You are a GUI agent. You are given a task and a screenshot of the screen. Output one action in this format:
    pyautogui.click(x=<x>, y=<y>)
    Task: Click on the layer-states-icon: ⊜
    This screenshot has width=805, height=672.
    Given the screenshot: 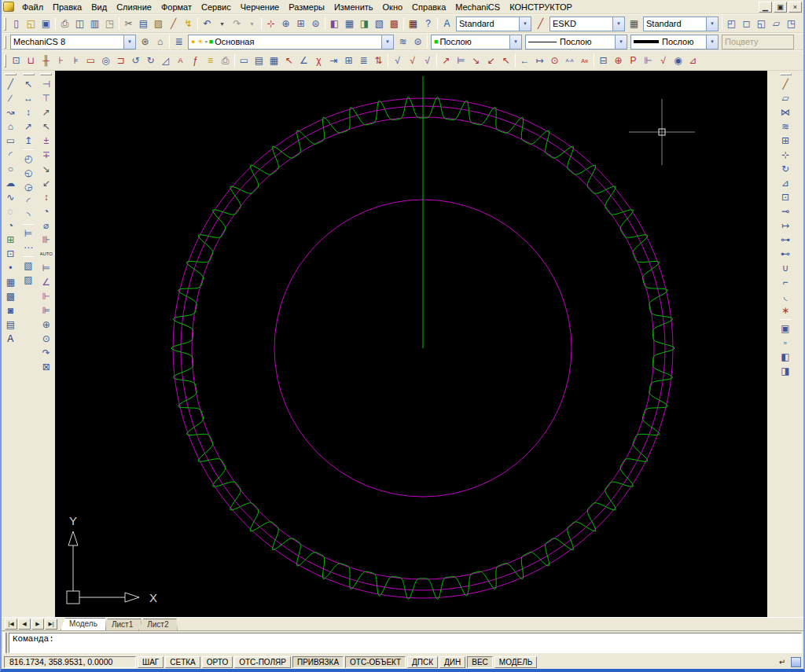 What is the action you would take?
    pyautogui.click(x=418, y=42)
    